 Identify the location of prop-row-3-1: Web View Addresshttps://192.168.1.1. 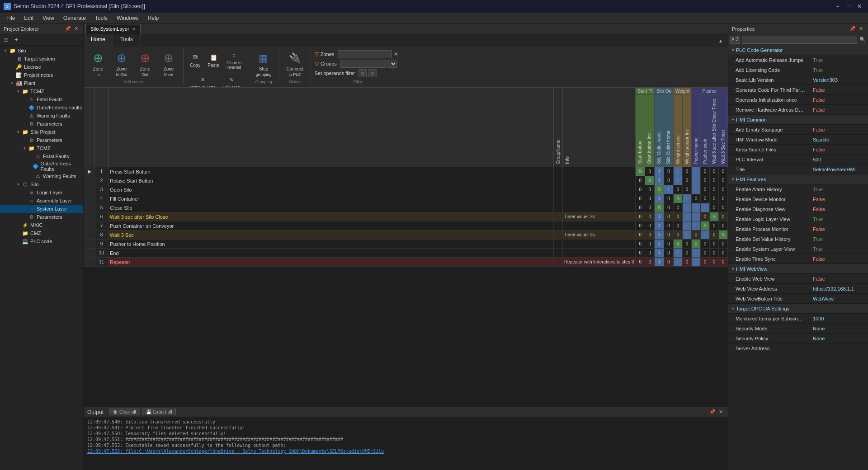
(798, 289).